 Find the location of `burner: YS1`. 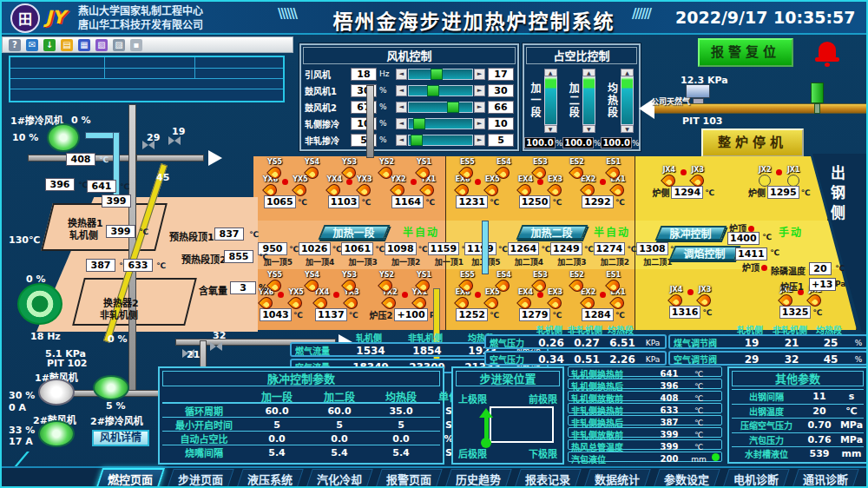

burner: YS1 is located at coordinates (424, 281).